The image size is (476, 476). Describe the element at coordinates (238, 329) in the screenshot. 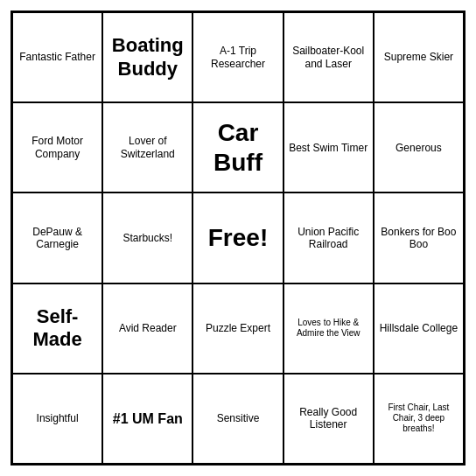

I see `bingo-cell-r3c2: Puzzle Expert` at that location.